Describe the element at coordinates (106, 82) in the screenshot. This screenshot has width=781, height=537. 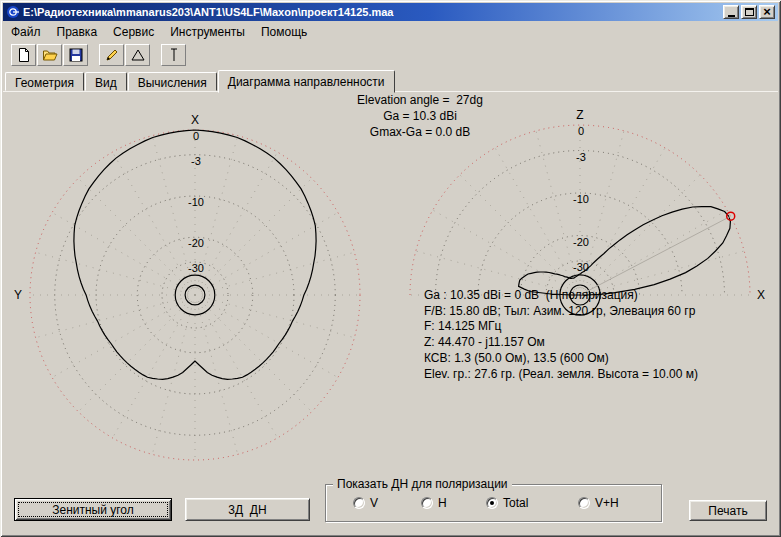
I see `tab-view: Вид` at that location.